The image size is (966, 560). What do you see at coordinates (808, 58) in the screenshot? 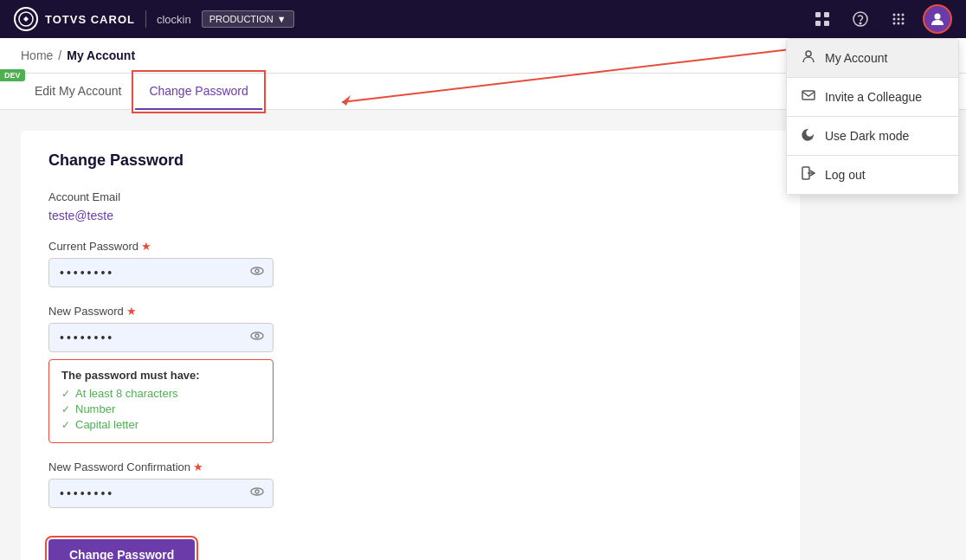
I see `my-account-icon` at bounding box center [808, 58].